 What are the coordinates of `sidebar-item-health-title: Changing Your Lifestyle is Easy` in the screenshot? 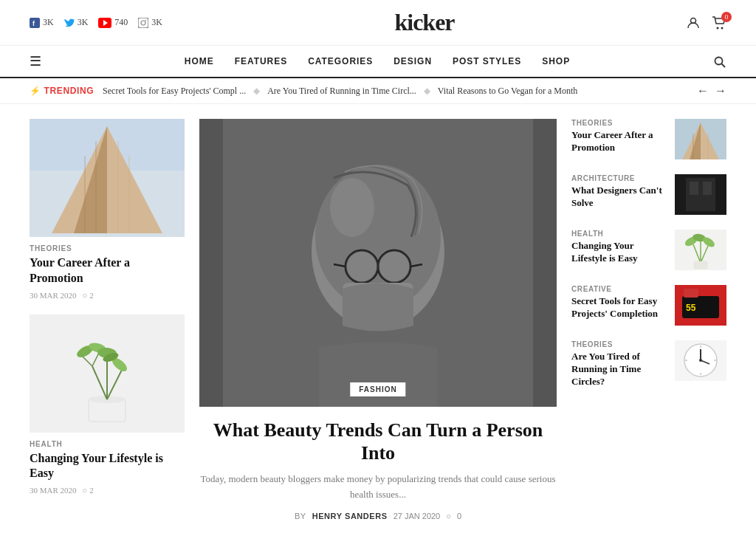 It's located at (619, 252).